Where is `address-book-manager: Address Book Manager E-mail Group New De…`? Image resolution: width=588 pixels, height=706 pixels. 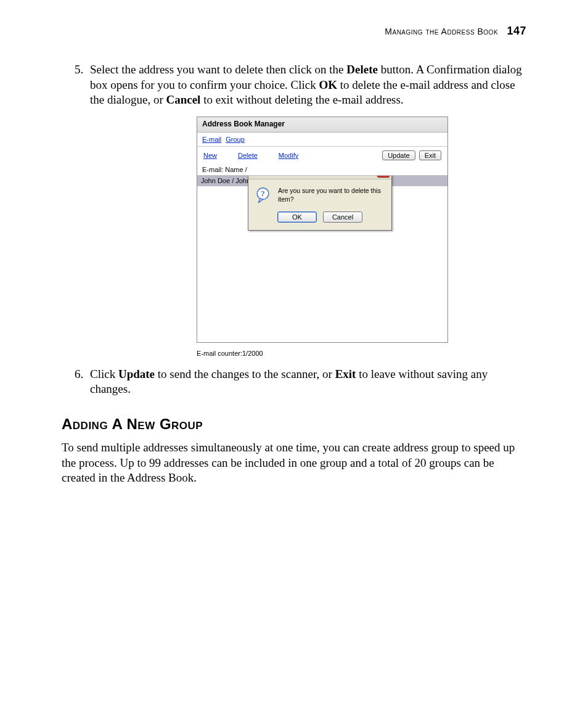
address-book-manager: Address Book Manager E-mail Group New De… is located at coordinates (322, 229).